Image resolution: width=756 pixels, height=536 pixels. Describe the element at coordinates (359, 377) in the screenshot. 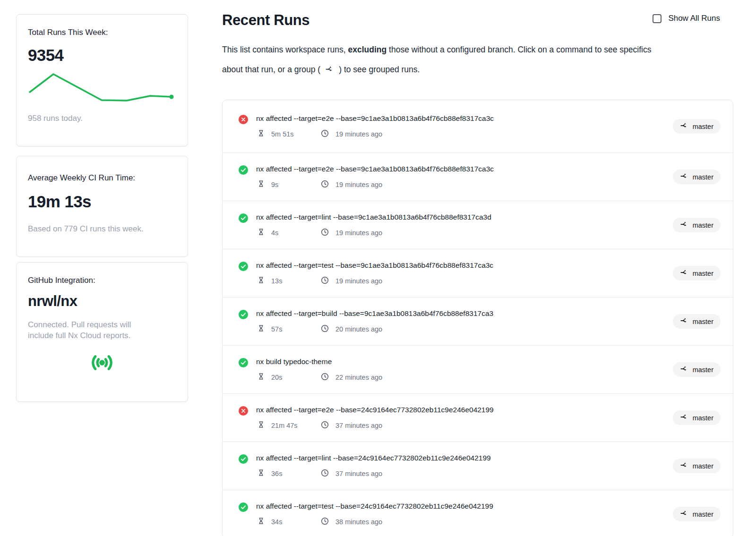

I see `run-time-ago: 22 minutes ago` at that location.